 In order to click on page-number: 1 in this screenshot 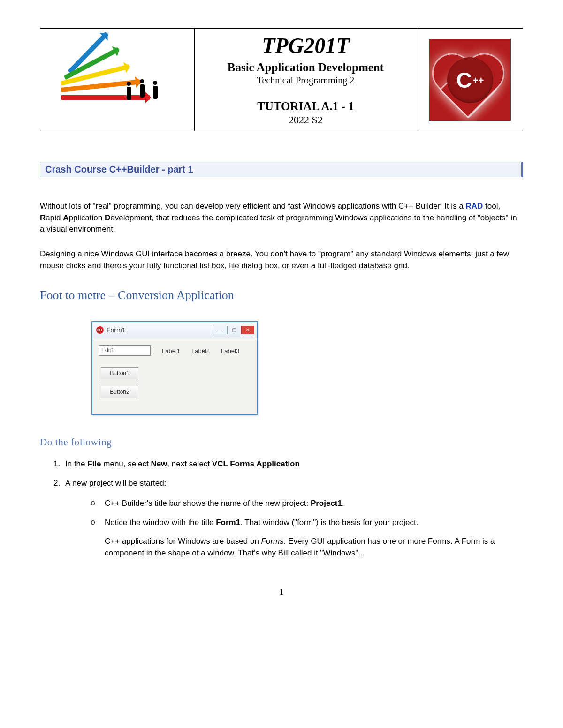, I will do `click(282, 593)`.